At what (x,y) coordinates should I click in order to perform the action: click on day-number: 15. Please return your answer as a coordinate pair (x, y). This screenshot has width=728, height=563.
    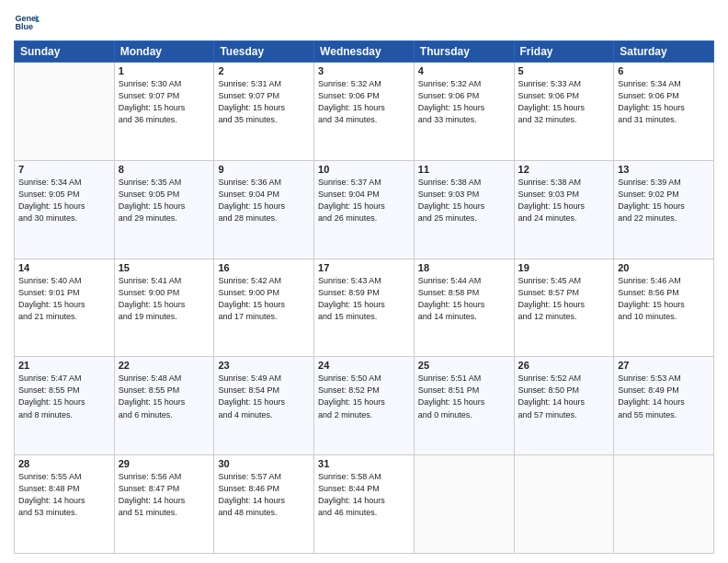
    Looking at the image, I should click on (165, 268).